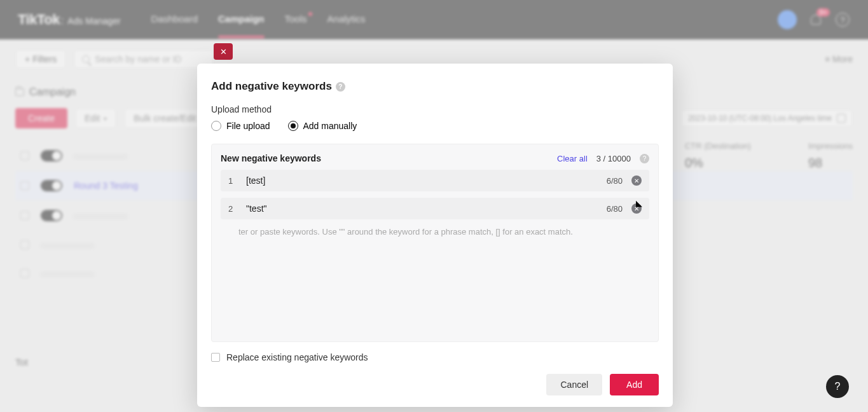 The height and width of the screenshot is (412, 868). I want to click on modal-title: Add negative keywords ?, so click(435, 86).